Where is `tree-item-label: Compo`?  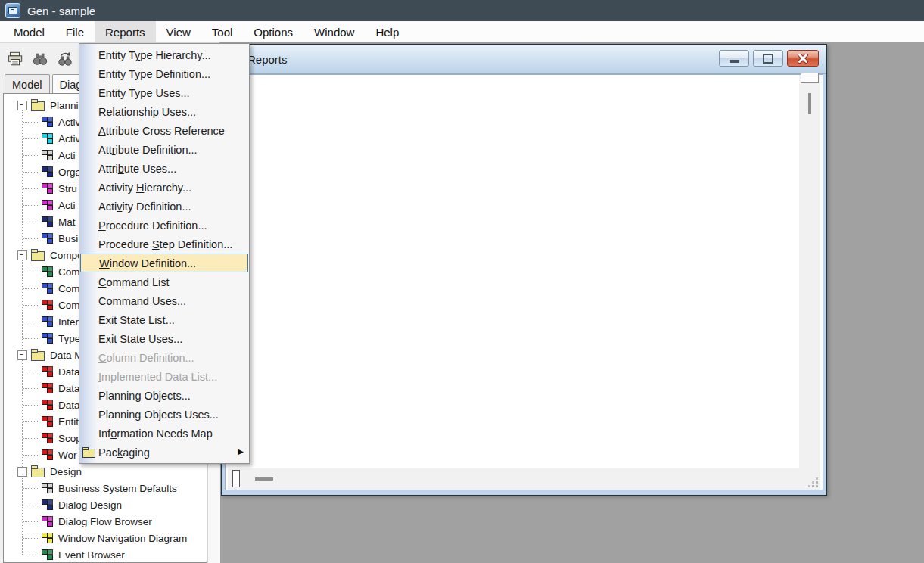 tree-item-label: Compo is located at coordinates (67, 256).